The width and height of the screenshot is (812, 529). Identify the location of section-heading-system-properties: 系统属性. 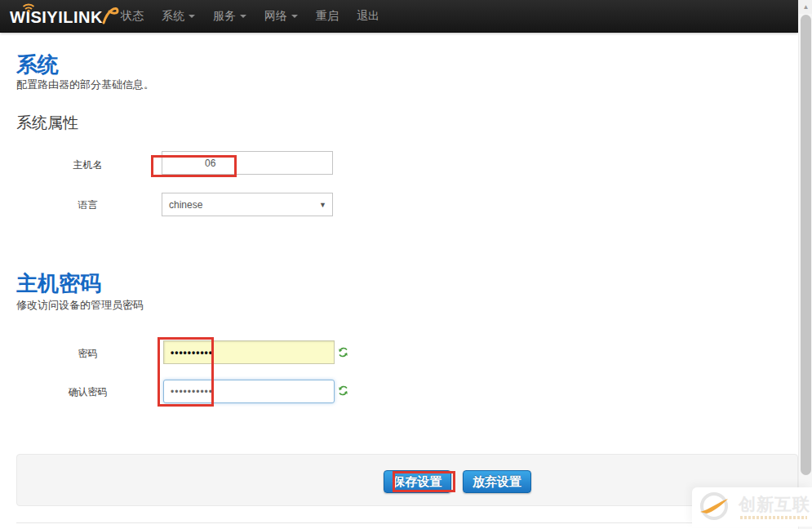
(47, 123).